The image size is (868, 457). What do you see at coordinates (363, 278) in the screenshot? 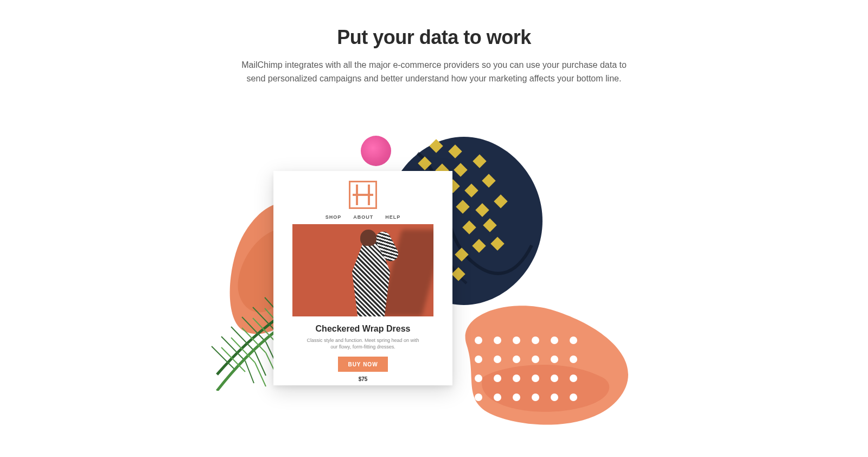
I see `email-preview-card: SHOP ABOUT HELP Checkered Wrap Dress Cla…` at bounding box center [363, 278].